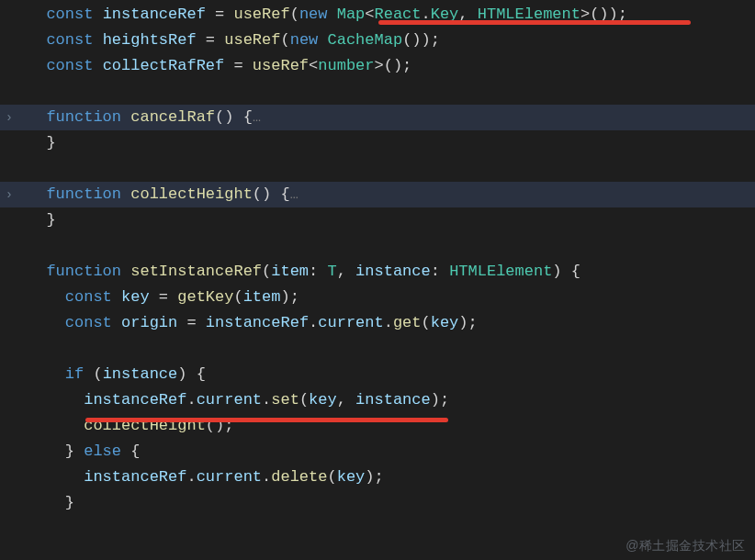 The image size is (755, 560). Describe the element at coordinates (378, 297) in the screenshot. I see `code-line: const key = getKey(item);` at that location.